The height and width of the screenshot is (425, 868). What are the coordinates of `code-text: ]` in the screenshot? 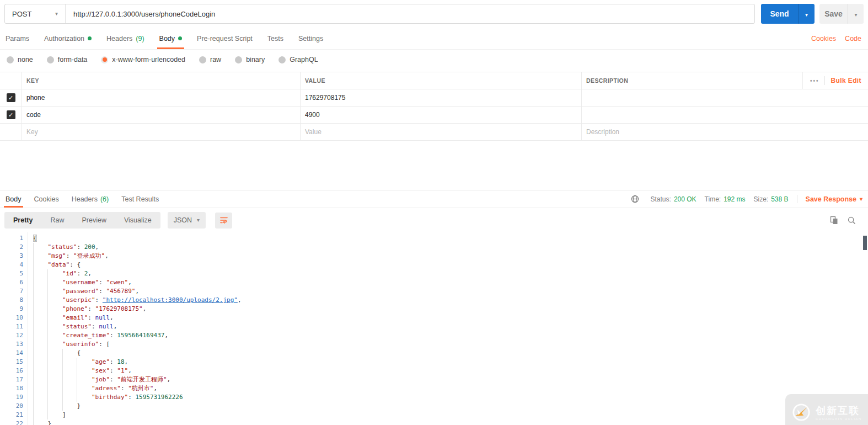 It's located at (45, 415).